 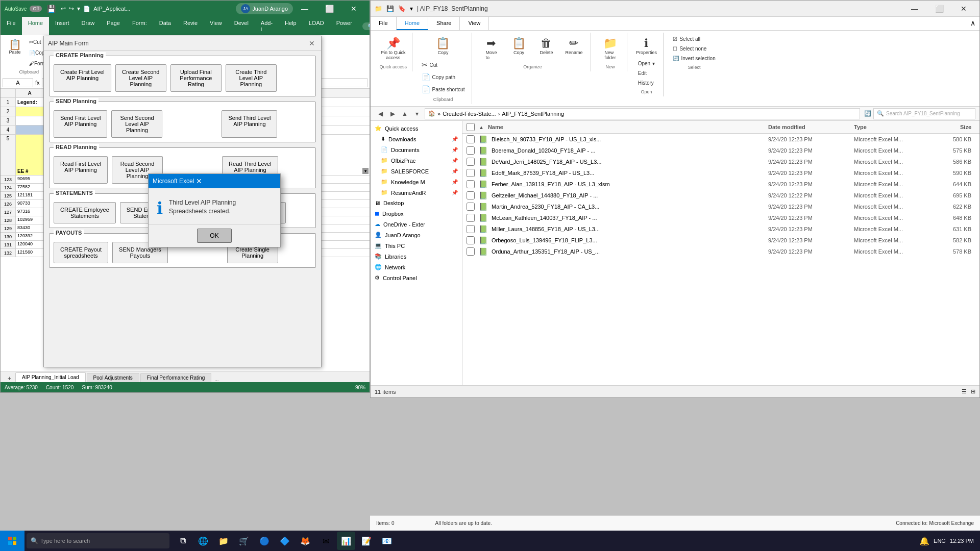 What do you see at coordinates (83, 78) in the screenshot?
I see `create-first-level-button: Create First LevelAIP Planning` at bounding box center [83, 78].